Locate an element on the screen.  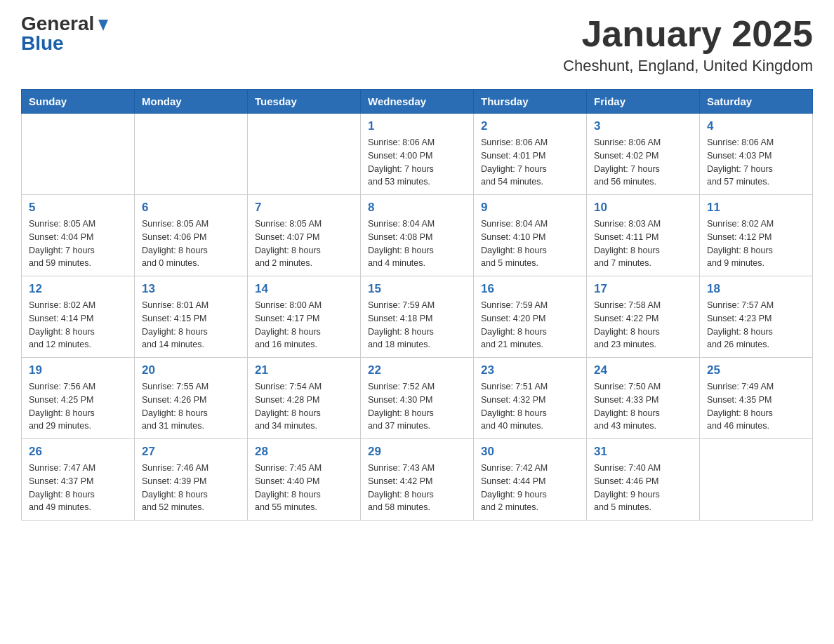
day-info: Sunrise: 7:55 AMSunset: 4:26 PMDaylight:… is located at coordinates (191, 407).